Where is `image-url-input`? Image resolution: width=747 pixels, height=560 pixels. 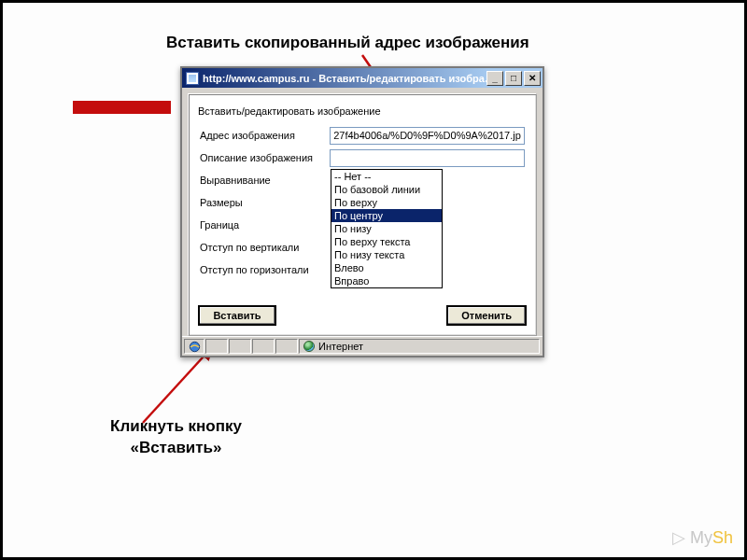
image-url-input is located at coordinates (428, 136).